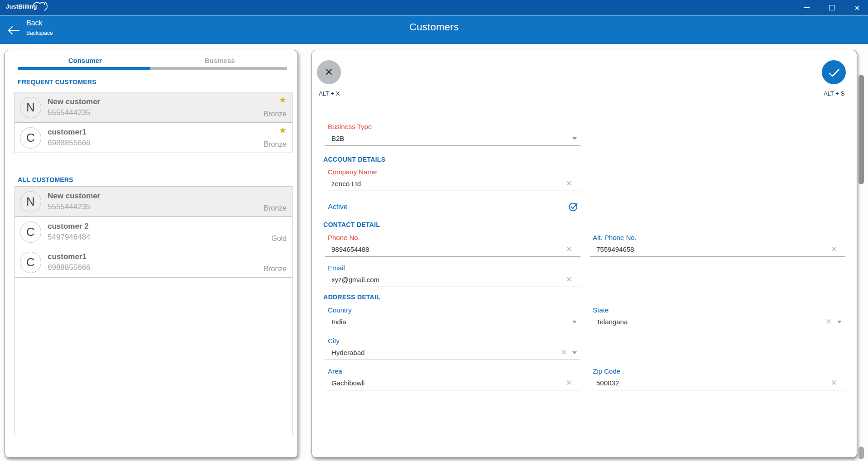 The width and height of the screenshot is (868, 461). What do you see at coordinates (807, 8) in the screenshot?
I see `minimize-icon` at bounding box center [807, 8].